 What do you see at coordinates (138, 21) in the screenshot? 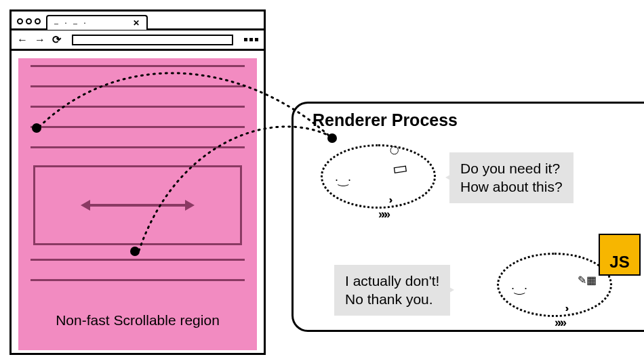
I see `tab-strip: — · — · ✕` at bounding box center [138, 21].